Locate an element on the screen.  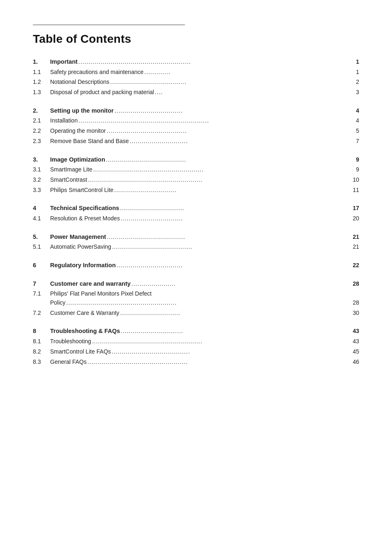
dots: ............. is located at coordinates (246, 72).